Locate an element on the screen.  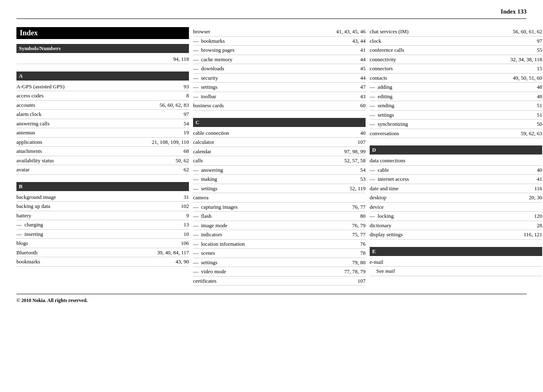
sub-page: 53 is located at coordinates (363, 179).